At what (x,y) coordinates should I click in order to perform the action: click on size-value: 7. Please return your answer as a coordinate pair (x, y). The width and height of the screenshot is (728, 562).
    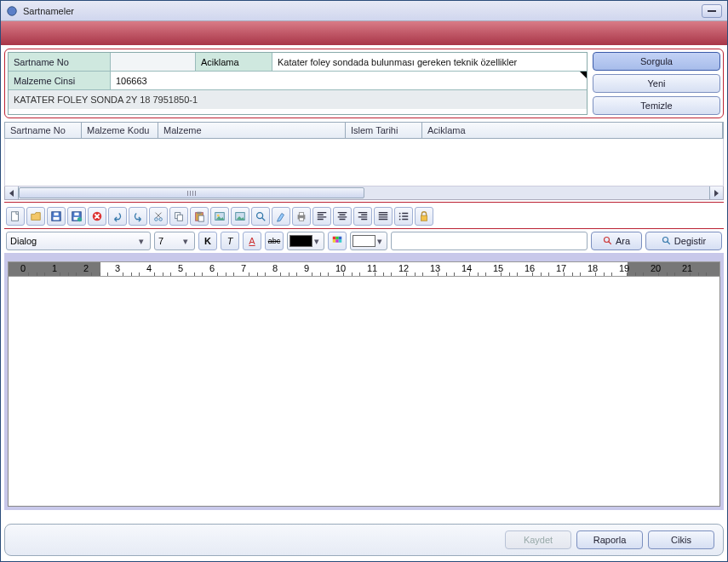
    Looking at the image, I should click on (169, 241).